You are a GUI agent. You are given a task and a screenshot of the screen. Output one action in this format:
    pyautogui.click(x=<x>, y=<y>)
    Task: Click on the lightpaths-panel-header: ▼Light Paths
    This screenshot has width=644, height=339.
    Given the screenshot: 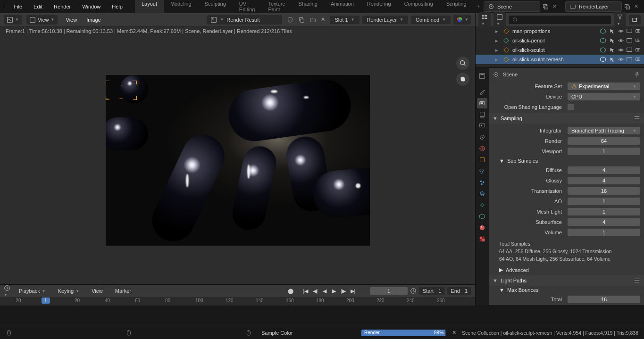 What is the action you would take?
    pyautogui.click(x=566, y=281)
    